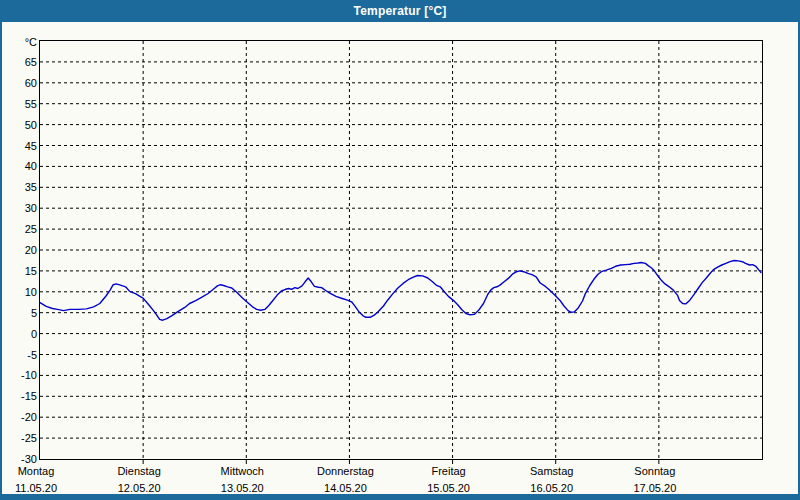 This screenshot has height=500, width=800. What do you see at coordinates (20, 250) in the screenshot?
I see `y-axis-tick-label: 20` at bounding box center [20, 250].